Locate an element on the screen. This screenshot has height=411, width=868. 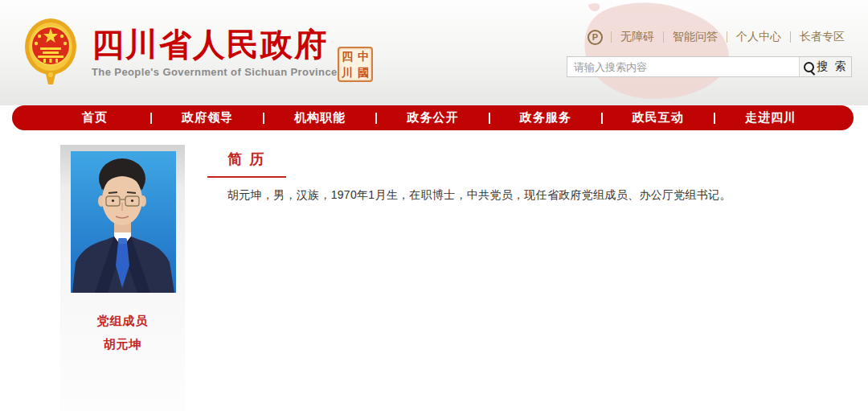
nav-item-government-info: 政务公开 is located at coordinates (432, 117).